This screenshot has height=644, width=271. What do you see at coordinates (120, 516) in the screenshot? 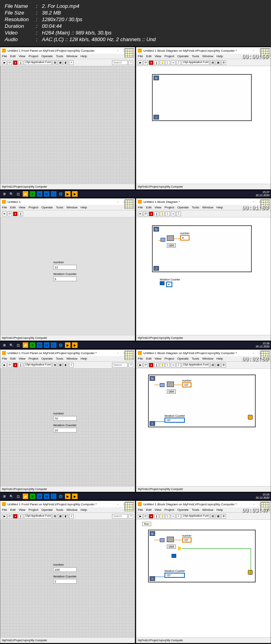
I see `search-input` at bounding box center [120, 516].